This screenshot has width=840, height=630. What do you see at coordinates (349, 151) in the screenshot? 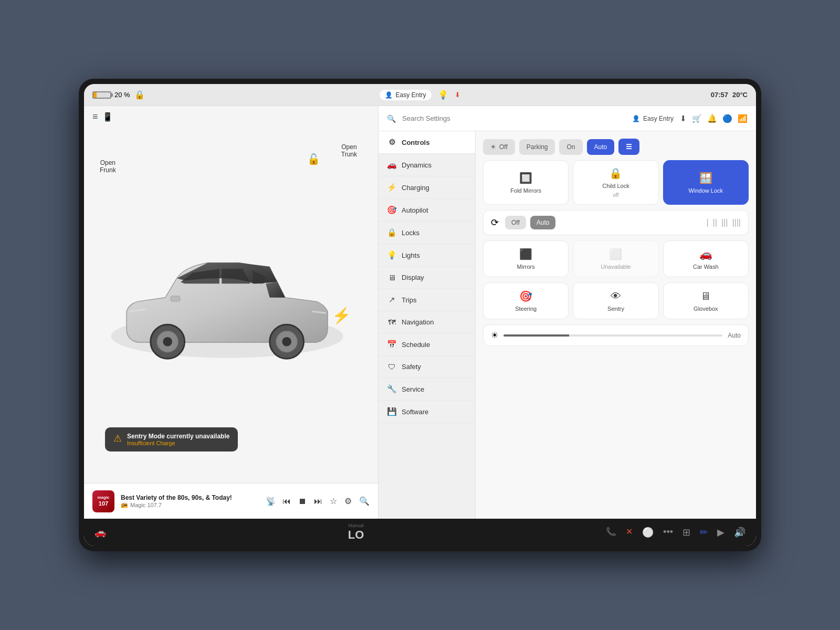
I see `open-trunk-label: OpenTrunk` at bounding box center [349, 151].